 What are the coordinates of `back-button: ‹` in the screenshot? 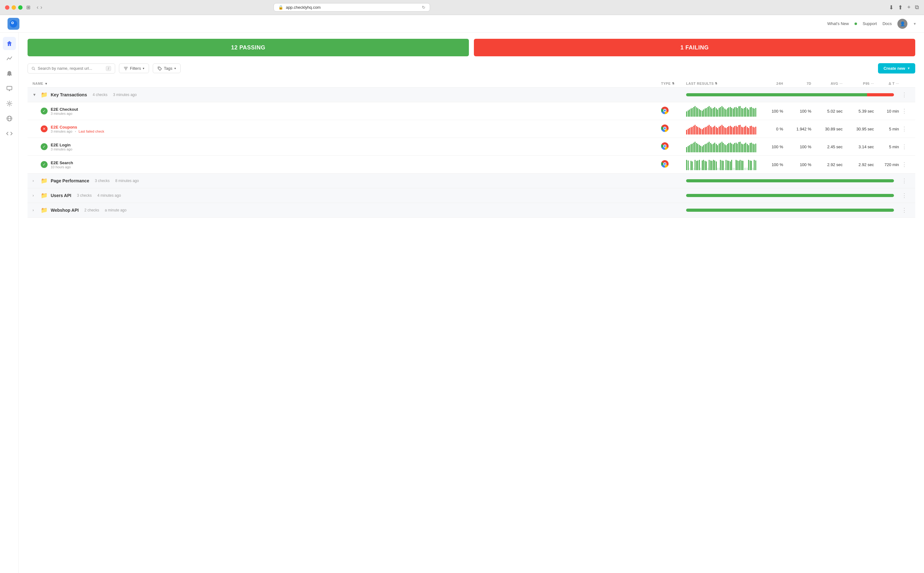 It's located at (38, 8).